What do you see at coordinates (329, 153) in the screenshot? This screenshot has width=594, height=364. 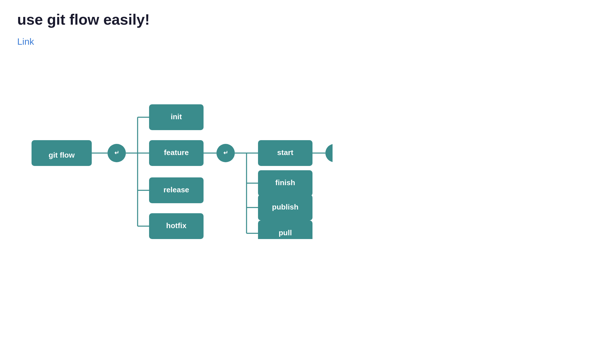 I see `circle3` at bounding box center [329, 153].